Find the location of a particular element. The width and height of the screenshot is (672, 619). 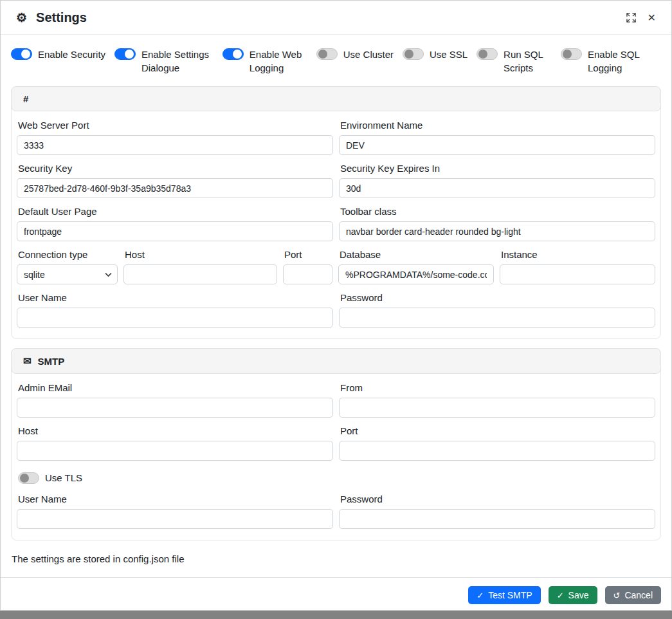

smtp-host-input is located at coordinates (175, 450).